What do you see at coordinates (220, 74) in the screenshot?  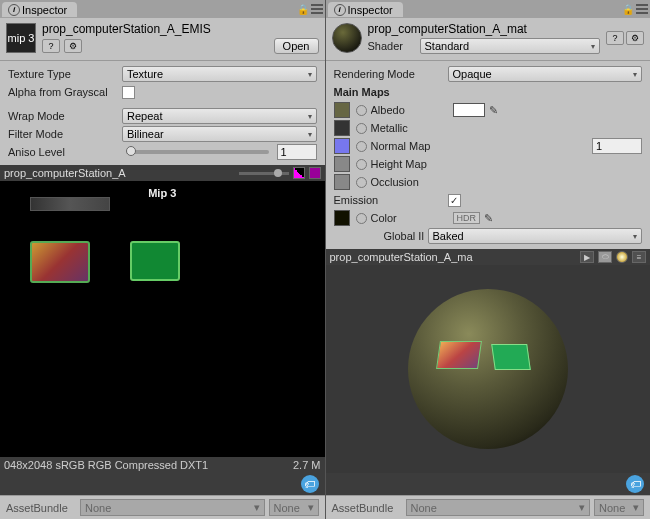 I see `texture-type-dropdown: Texture▾` at bounding box center [220, 74].